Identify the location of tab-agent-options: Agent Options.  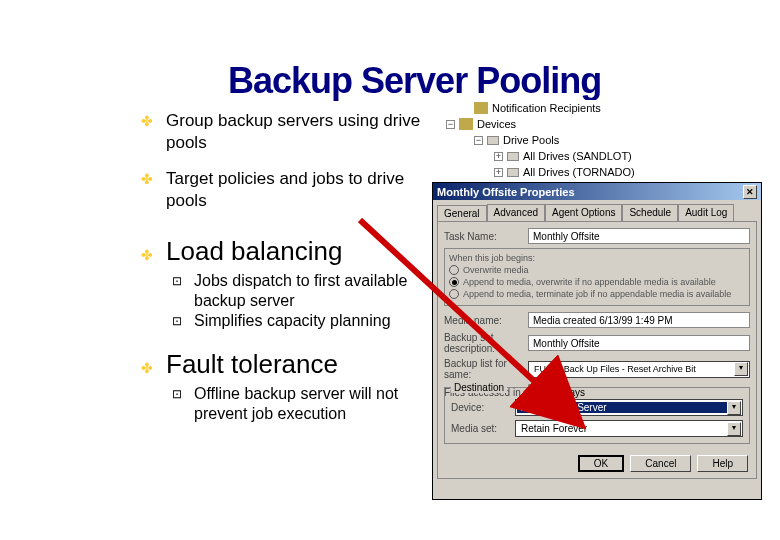
(584, 212).